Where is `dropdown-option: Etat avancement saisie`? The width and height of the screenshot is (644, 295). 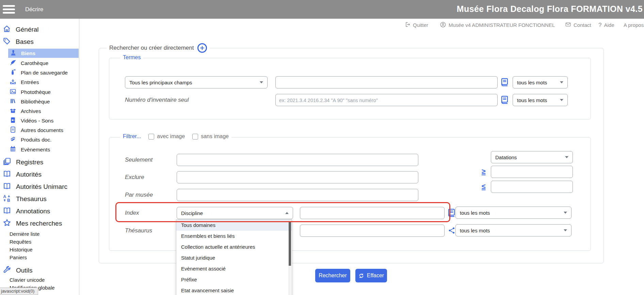 dropdown-option: Etat avancement saisie is located at coordinates (234, 290).